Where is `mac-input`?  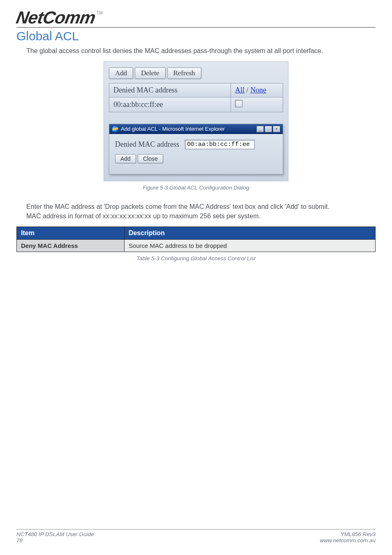 mac-input is located at coordinates (220, 145).